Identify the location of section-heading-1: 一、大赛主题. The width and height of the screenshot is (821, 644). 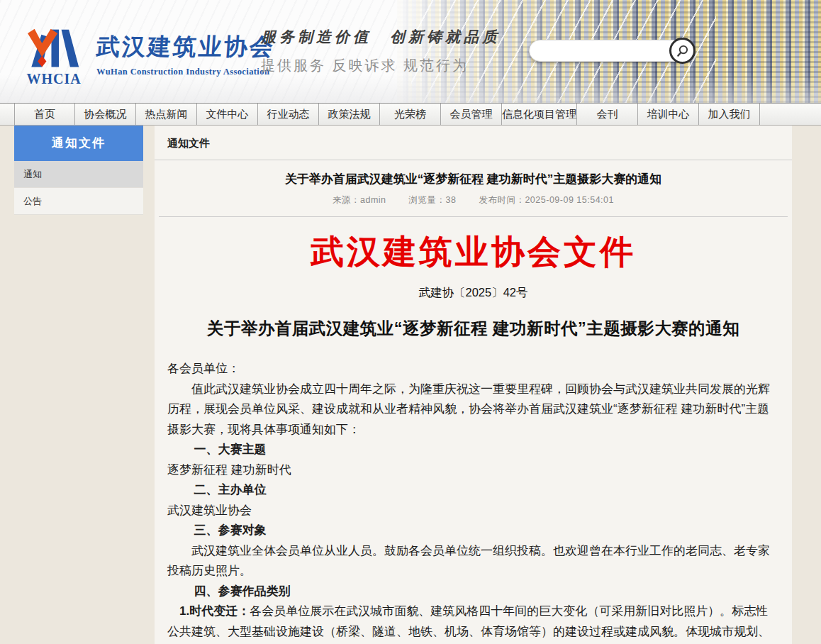
(474, 450).